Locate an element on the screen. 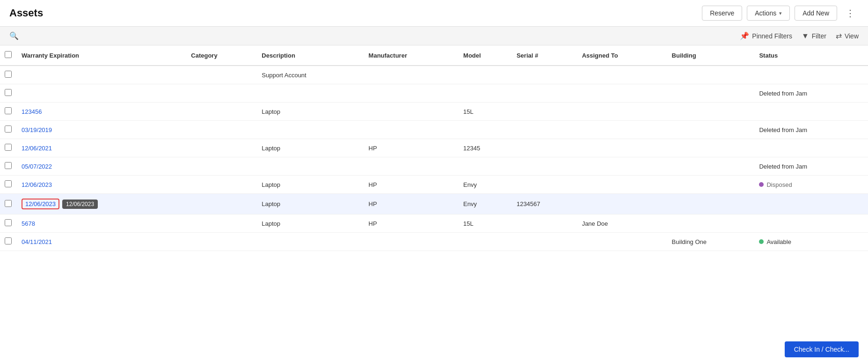 The height and width of the screenshot is (362, 868). col-manufacturer: Manufacturer is located at coordinates (411, 55).